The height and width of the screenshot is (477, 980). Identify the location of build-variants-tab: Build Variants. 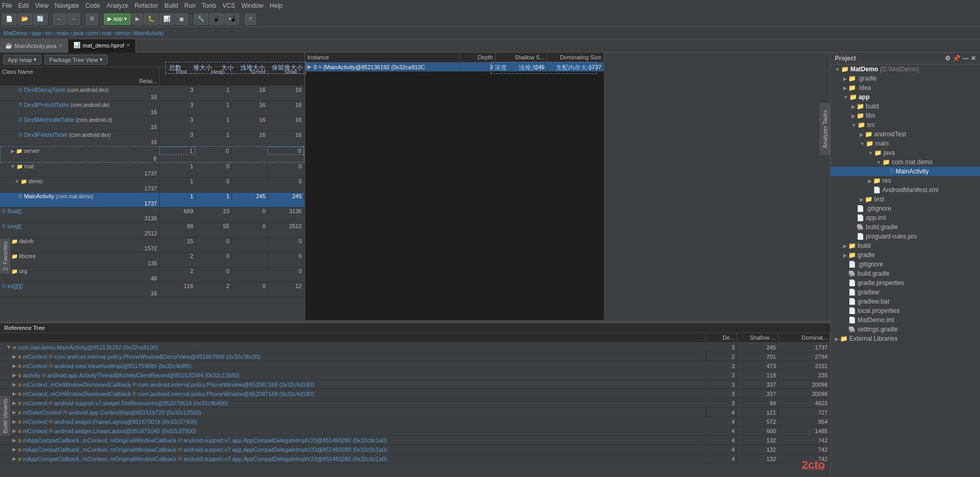
(5, 416).